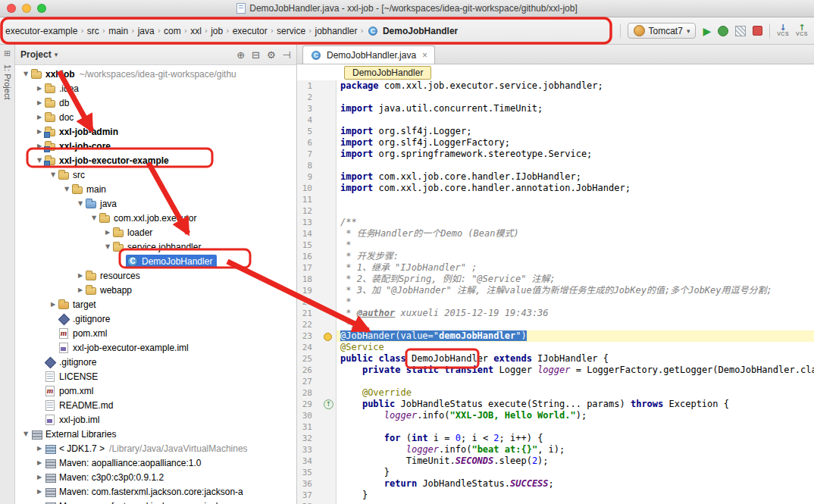  What do you see at coordinates (42, 8) in the screenshot?
I see `zoom-window-button` at bounding box center [42, 8].